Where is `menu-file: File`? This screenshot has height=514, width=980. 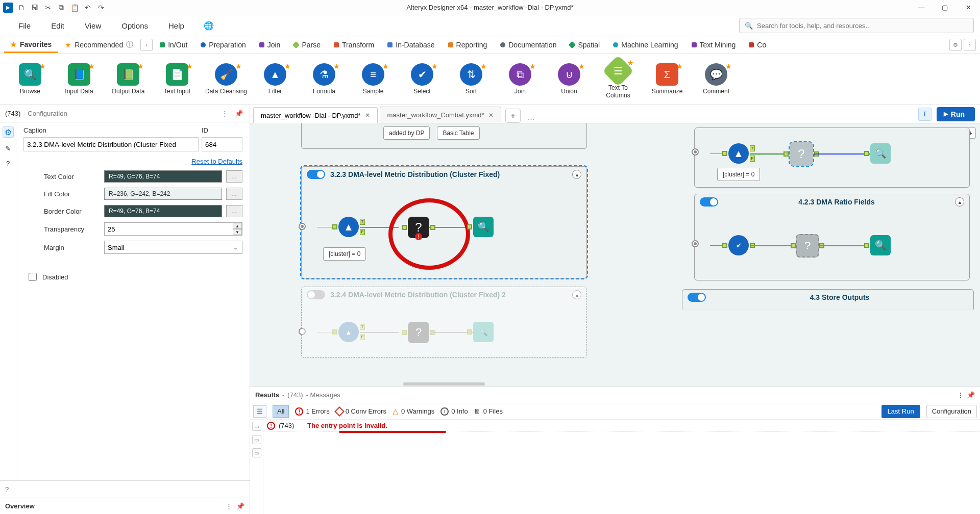
menu-file: File is located at coordinates (24, 25).